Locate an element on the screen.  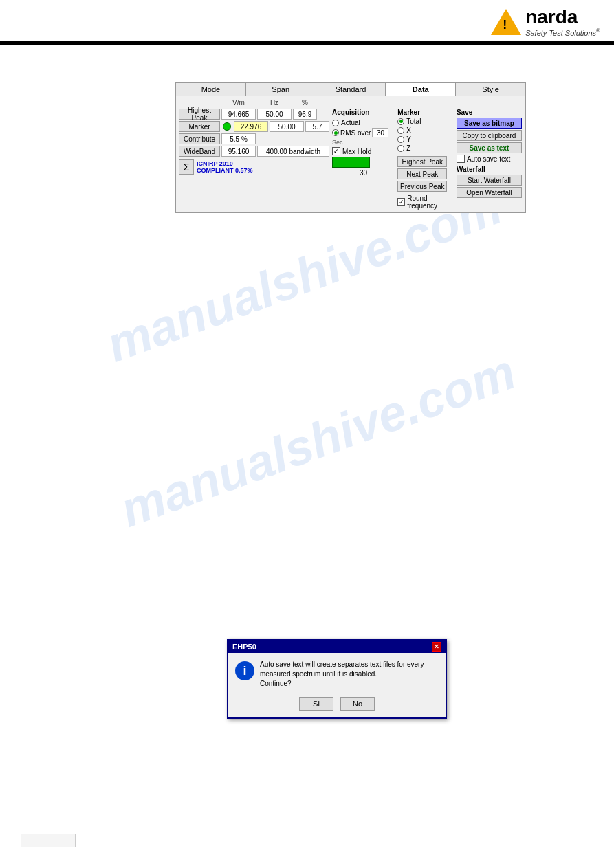
actual-radio is located at coordinates (336, 123).